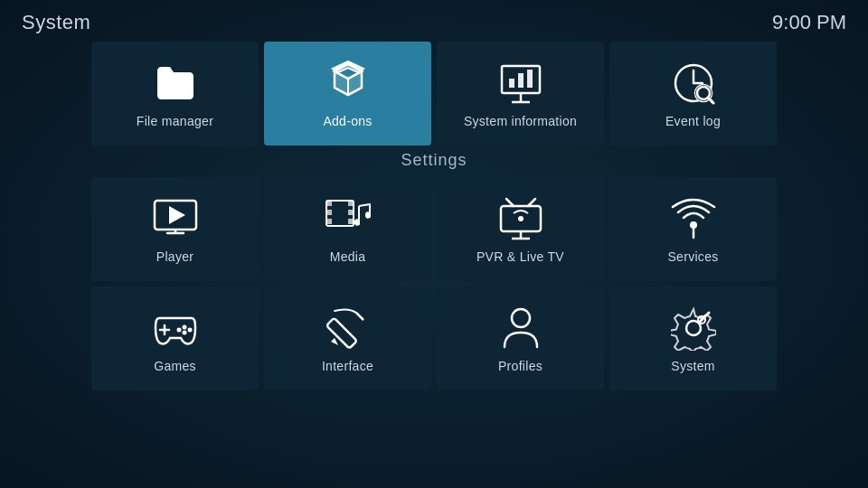 This screenshot has width=868, height=488. Describe the element at coordinates (434, 21) in the screenshot. I see `header: System 9:00 PM` at that location.